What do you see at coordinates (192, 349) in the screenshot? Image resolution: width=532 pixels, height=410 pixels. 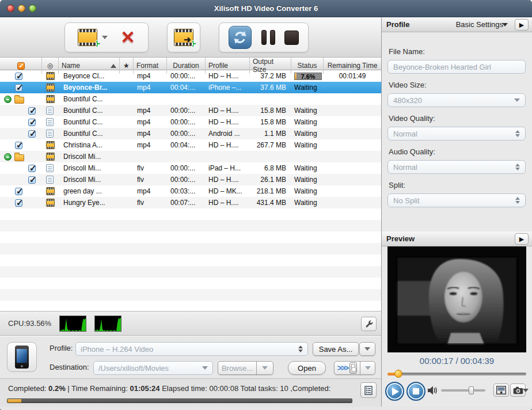 I see `profile-select: iPhone – H.264 Video` at bounding box center [192, 349].